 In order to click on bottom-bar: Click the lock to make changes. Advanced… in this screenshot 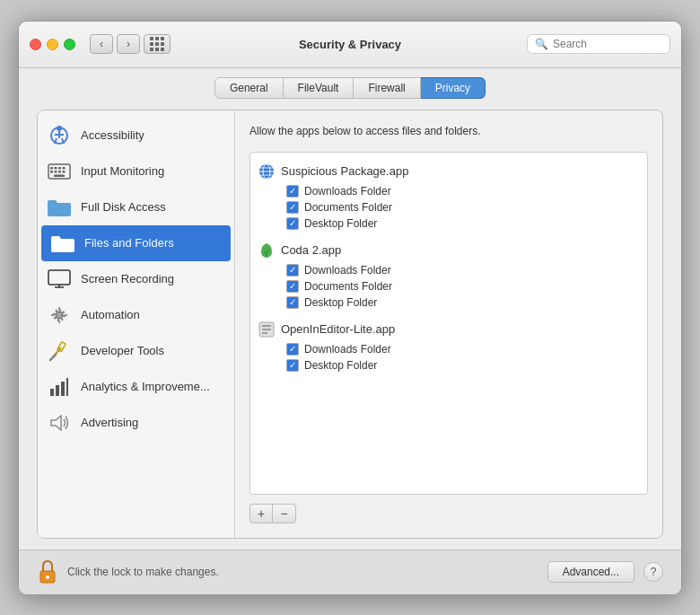, I will do `click(350, 572)`.